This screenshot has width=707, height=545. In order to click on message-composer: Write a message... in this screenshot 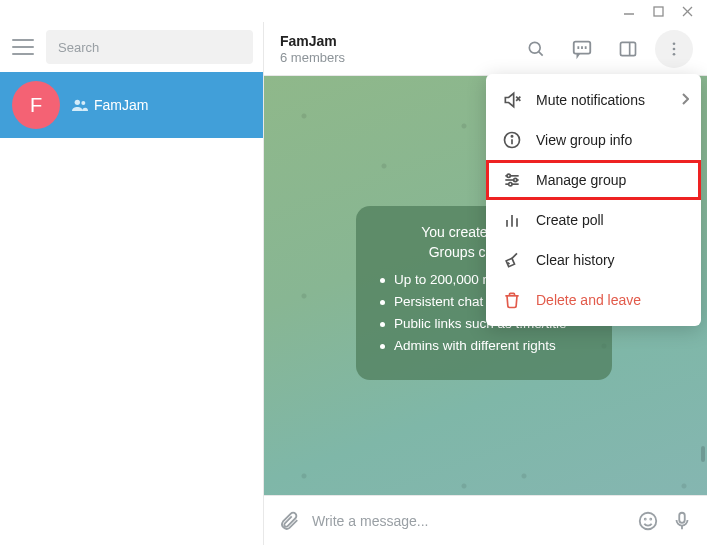, I will do `click(486, 520)`.